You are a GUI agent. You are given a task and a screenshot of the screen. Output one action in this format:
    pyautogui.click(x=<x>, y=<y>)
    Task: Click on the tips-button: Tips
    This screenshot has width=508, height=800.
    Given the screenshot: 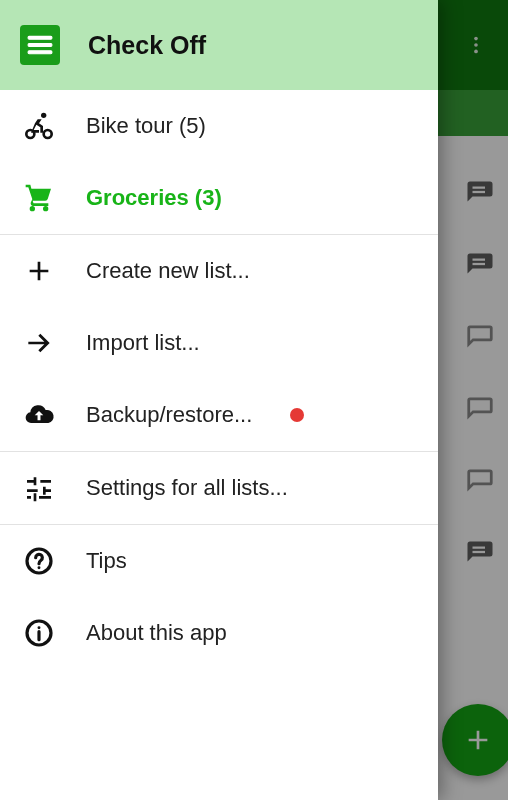 What is the action you would take?
    pyautogui.click(x=219, y=561)
    